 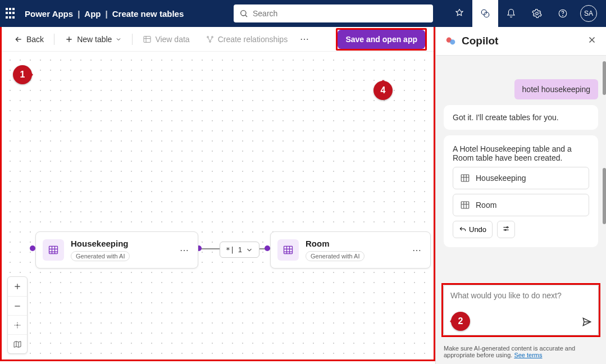 What do you see at coordinates (459, 13) in the screenshot?
I see `environment-icon` at bounding box center [459, 13].